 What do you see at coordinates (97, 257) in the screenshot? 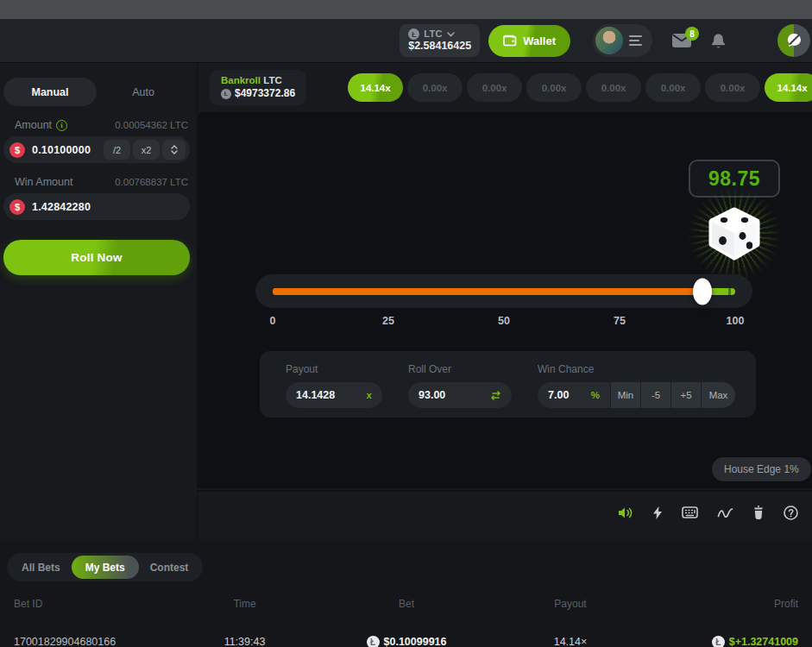
I see `roll-now-button: Roll Now` at bounding box center [97, 257].